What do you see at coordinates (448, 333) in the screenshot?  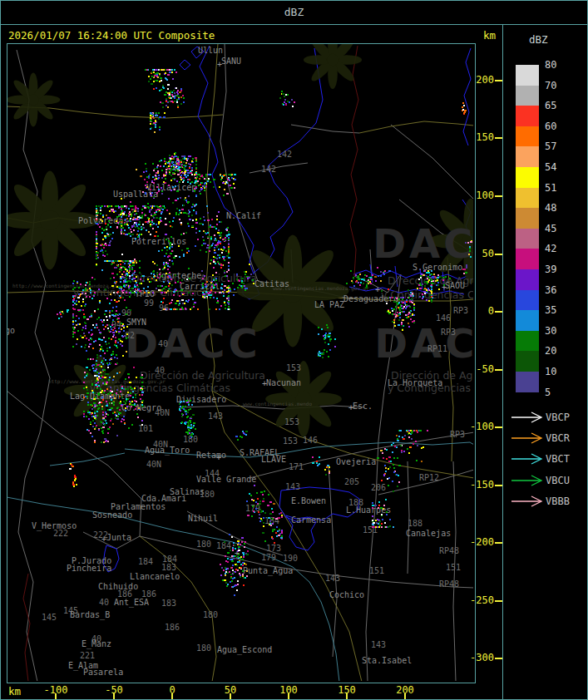 I see `map-route-number: RP3` at bounding box center [448, 333].